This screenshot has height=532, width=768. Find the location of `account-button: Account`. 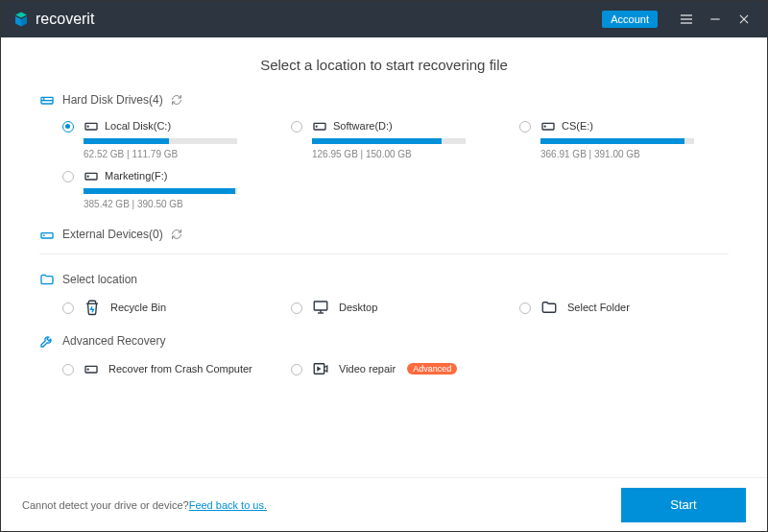

account-button: Account is located at coordinates (630, 19).